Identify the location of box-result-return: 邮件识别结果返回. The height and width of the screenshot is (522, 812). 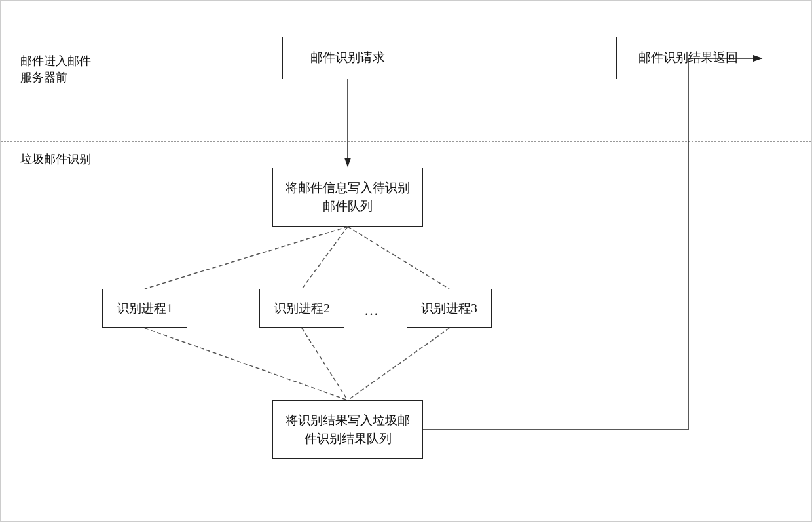
(688, 58).